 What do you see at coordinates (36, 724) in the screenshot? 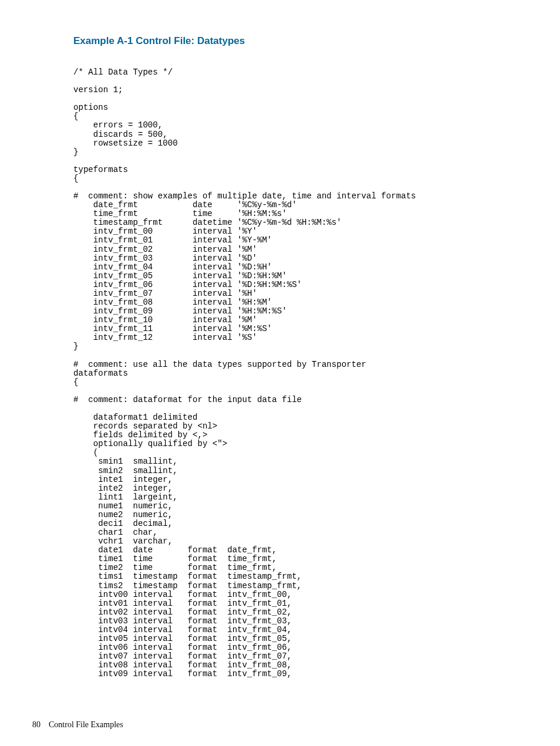
I see `page-number: 80` at bounding box center [36, 724].